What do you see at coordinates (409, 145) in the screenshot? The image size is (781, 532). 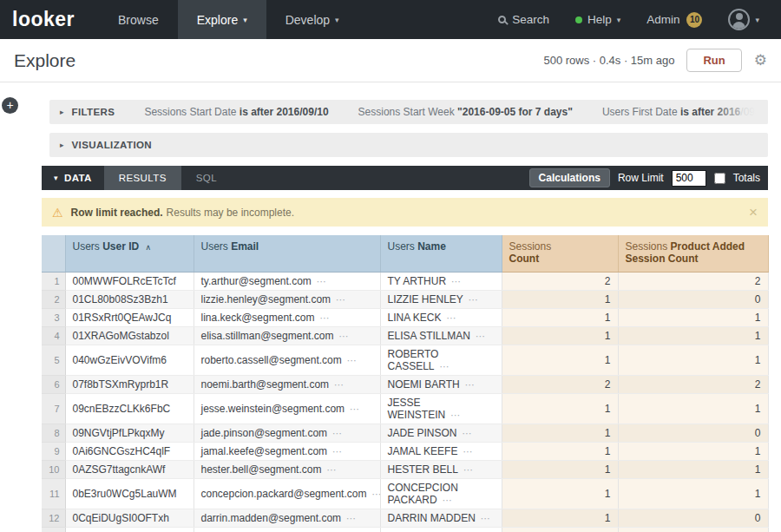 I see `visualization-section: ▸ VISUALIZATION` at bounding box center [409, 145].